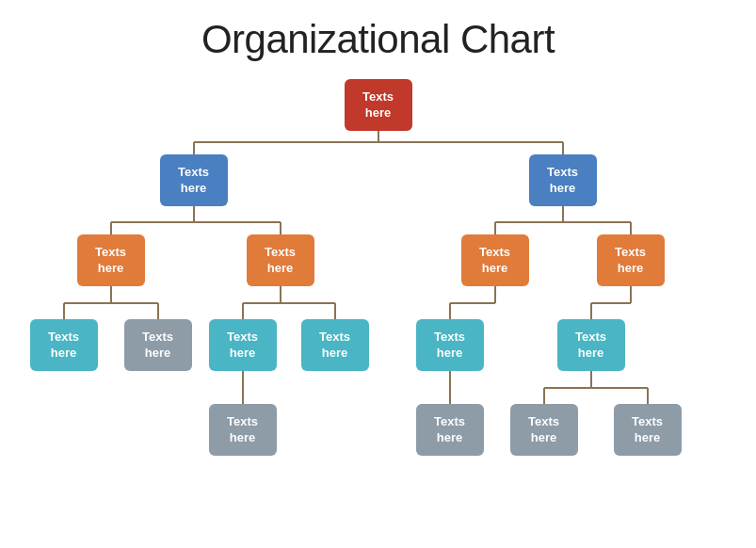  What do you see at coordinates (378, 40) in the screenshot?
I see `page-title: Organizational Chart` at bounding box center [378, 40].